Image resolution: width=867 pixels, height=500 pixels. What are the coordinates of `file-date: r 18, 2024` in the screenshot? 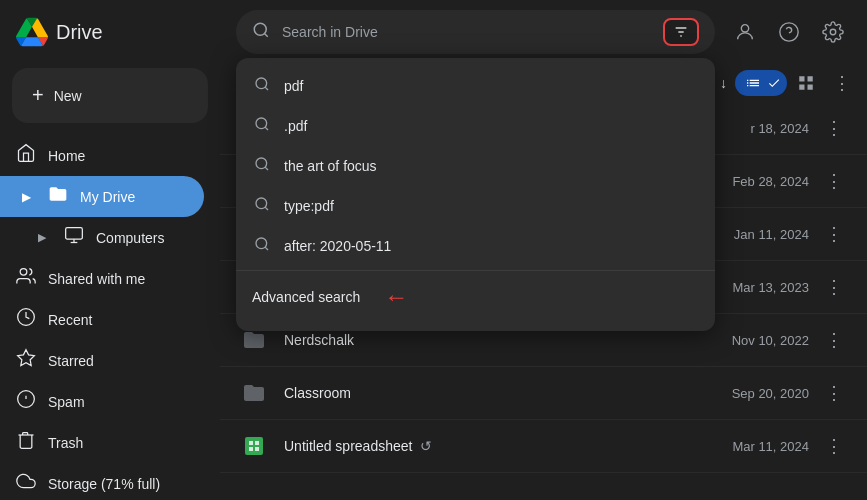 It's located at (759, 128).